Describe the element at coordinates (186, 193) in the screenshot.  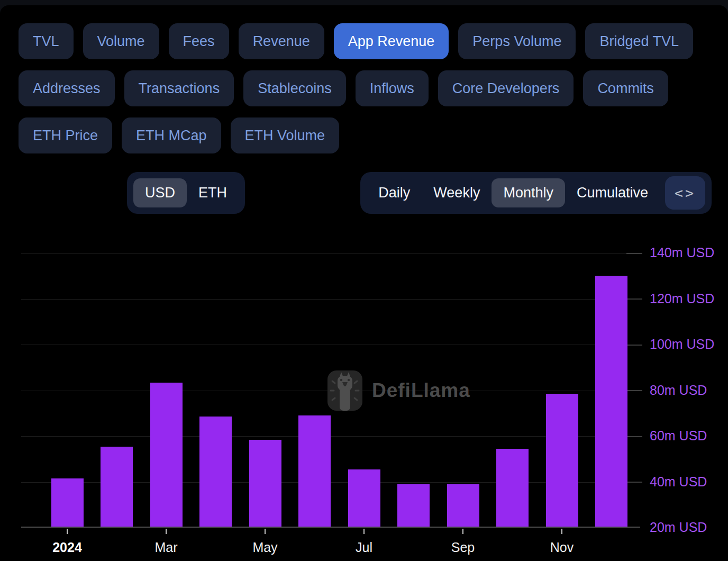
I see `currency-toggle: USDETH` at that location.